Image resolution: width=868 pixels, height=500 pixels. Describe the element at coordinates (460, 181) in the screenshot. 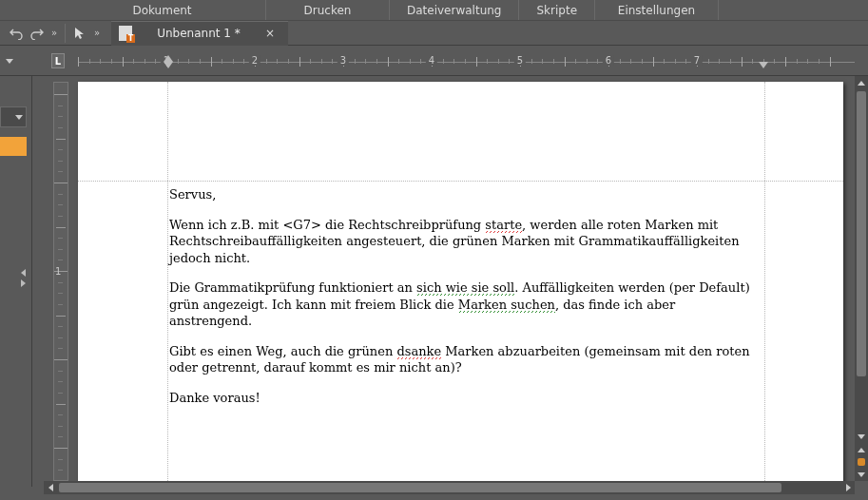

I see `margin-guide-top` at that location.